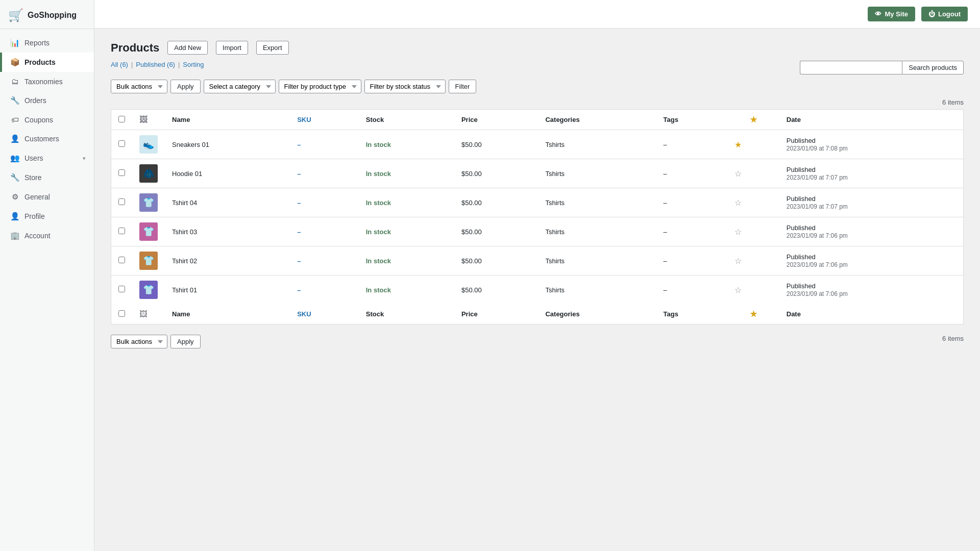 Image resolution: width=980 pixels, height=551 pixels. What do you see at coordinates (44, 82) in the screenshot?
I see `sidebar-item-label: Taxonomies` at bounding box center [44, 82].